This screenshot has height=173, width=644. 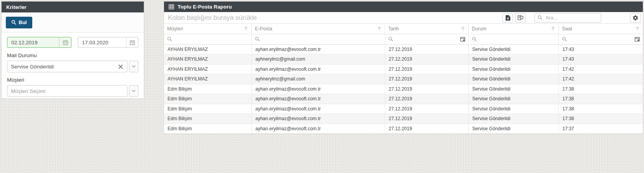 What do you see at coordinates (514, 29) in the screenshot?
I see `column-header-durum: Durum` at bounding box center [514, 29].